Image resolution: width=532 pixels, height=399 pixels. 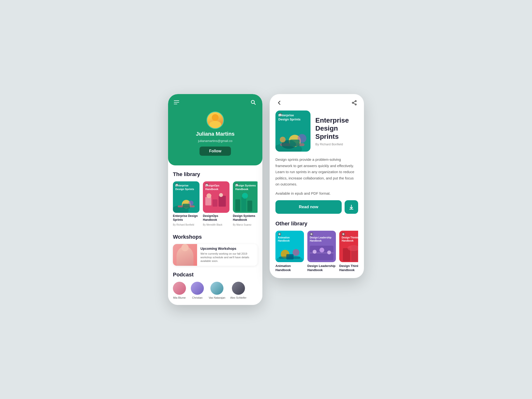 I want to click on other-library-section: Other library 🔲 AnimationHandbook, so click(x=317, y=249).